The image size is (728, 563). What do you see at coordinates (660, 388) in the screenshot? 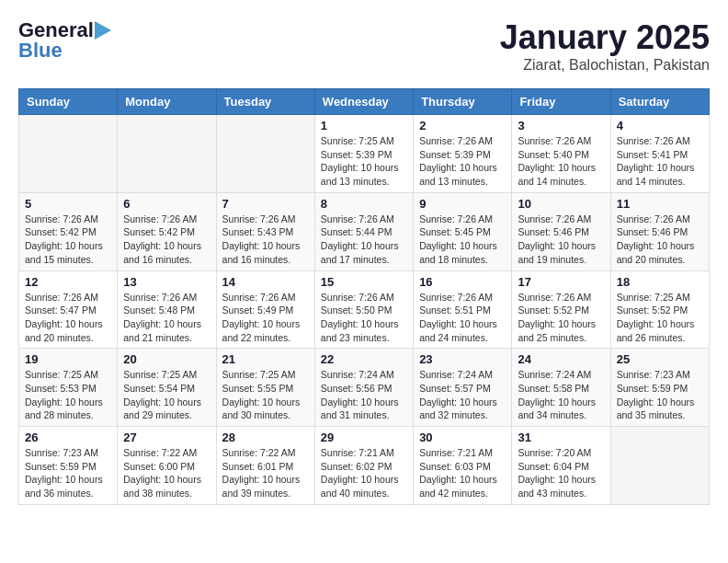
I see `calendar-cell: 25Sunrise: 7:23 AM Sunset: 5:59 PM Dayli…` at bounding box center [660, 388].